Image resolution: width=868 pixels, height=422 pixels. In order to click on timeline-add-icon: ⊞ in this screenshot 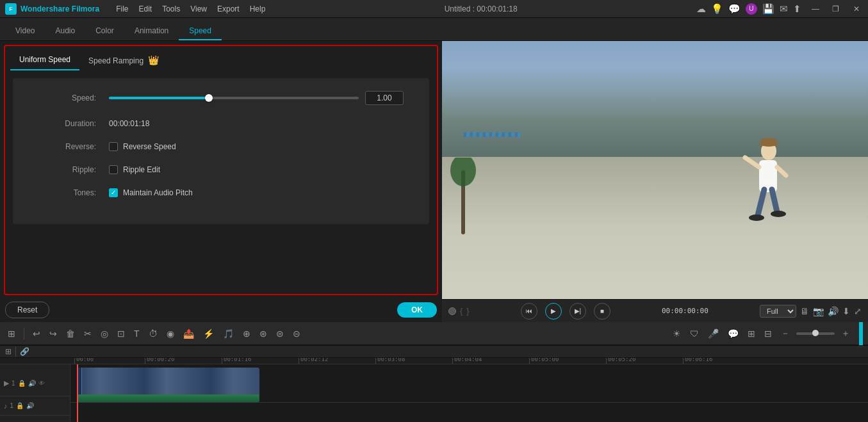, I will do `click(8, 352)`.